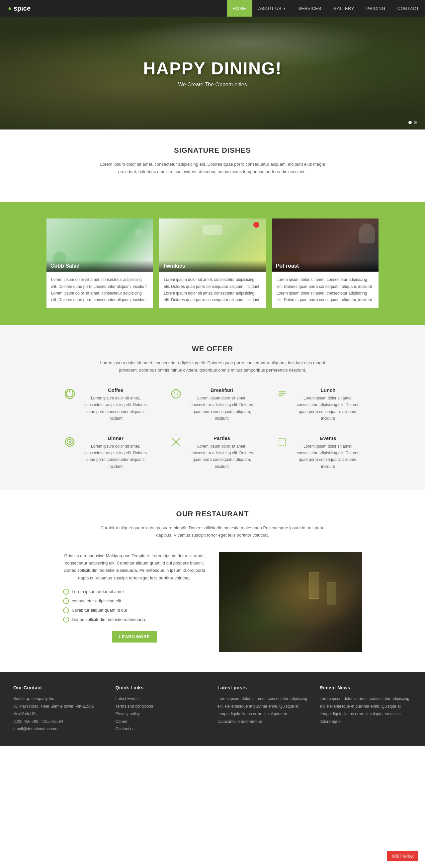  Describe the element at coordinates (212, 709) in the screenshot. I see `footer: Our Contact Bootstrap company Inc JC Mai…` at that location.